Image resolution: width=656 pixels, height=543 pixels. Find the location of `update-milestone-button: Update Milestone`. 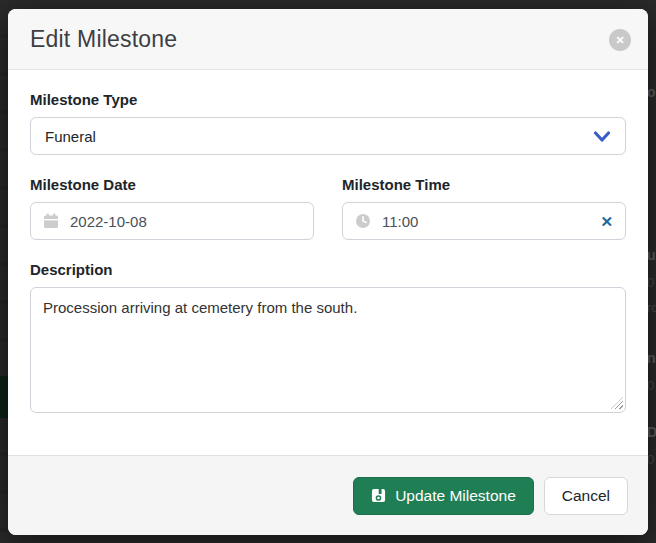

update-milestone-button: Update Milestone is located at coordinates (444, 496).